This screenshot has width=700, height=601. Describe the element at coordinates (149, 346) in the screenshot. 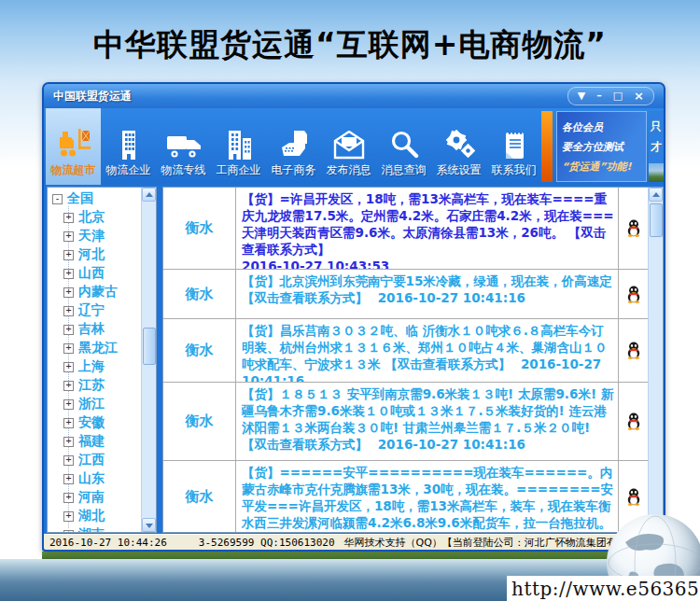

I see `tree-scroll-thumb` at that location.